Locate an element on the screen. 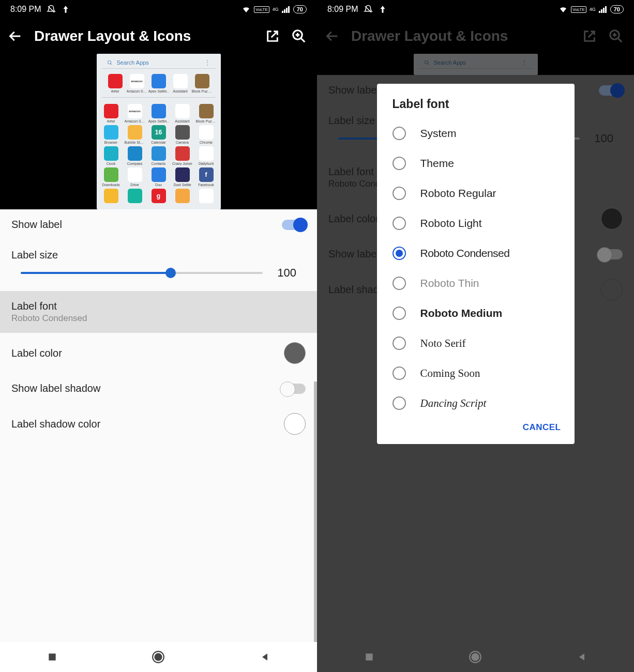 The height and width of the screenshot is (672, 634). app-grid-recent: AirtelamazonAmazon Sh..Apex Settin..Assi… is located at coordinates (159, 85).